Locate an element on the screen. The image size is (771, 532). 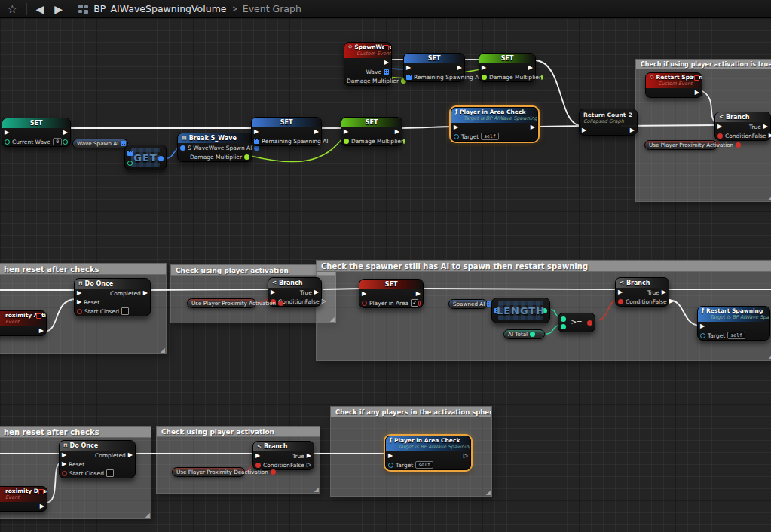
exec-out-pin: ▷ is located at coordinates (466, 456).